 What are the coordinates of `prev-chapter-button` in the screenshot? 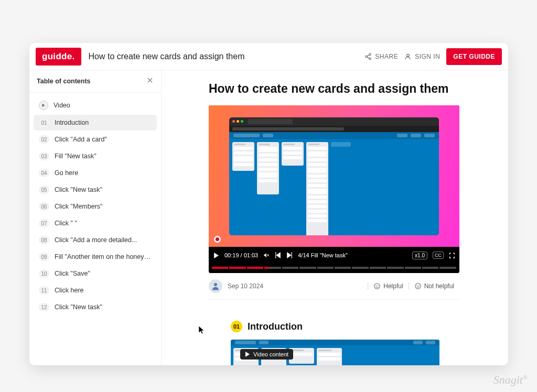 It's located at (278, 255).